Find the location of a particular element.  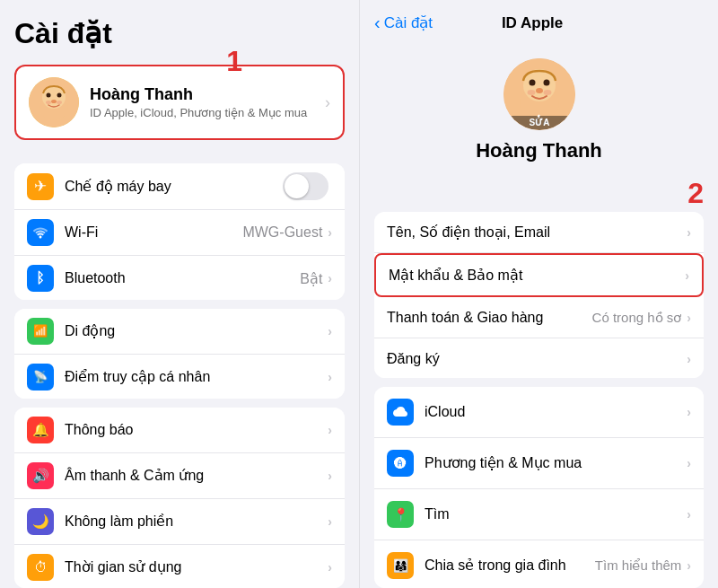

back-button: ‹ Cài đặt is located at coordinates (404, 23).